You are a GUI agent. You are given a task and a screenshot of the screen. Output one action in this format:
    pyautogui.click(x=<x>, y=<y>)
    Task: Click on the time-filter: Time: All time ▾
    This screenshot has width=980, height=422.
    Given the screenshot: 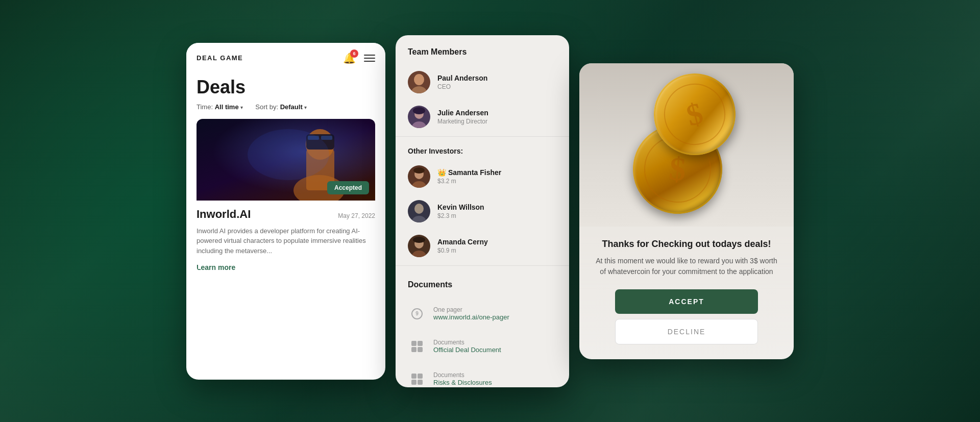 What is the action you would take?
    pyautogui.click(x=219, y=107)
    